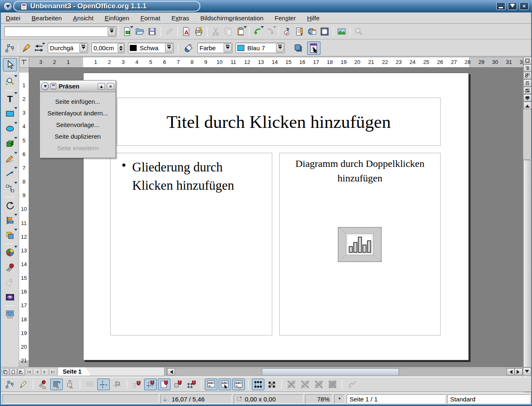 The height and width of the screenshot is (406, 532). I want to click on grid-visible-toggle, so click(90, 384).